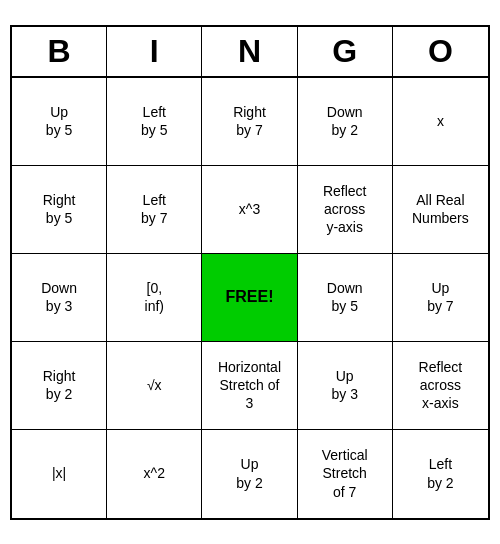 This screenshot has height=544, width=500. Describe the element at coordinates (440, 297) in the screenshot. I see `bingo-cell-text-14: Up by 7` at that location.